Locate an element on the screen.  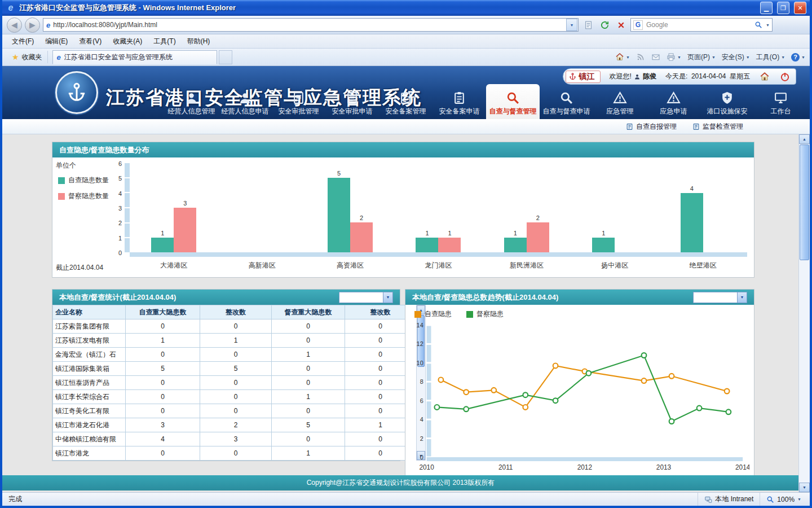
google-logo-icon: G is located at coordinates (638, 25).